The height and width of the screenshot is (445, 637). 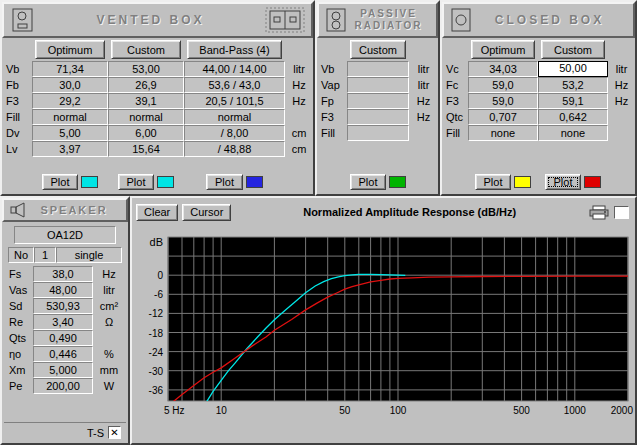 I want to click on table-row: F3 Hz, so click(x=378, y=117).